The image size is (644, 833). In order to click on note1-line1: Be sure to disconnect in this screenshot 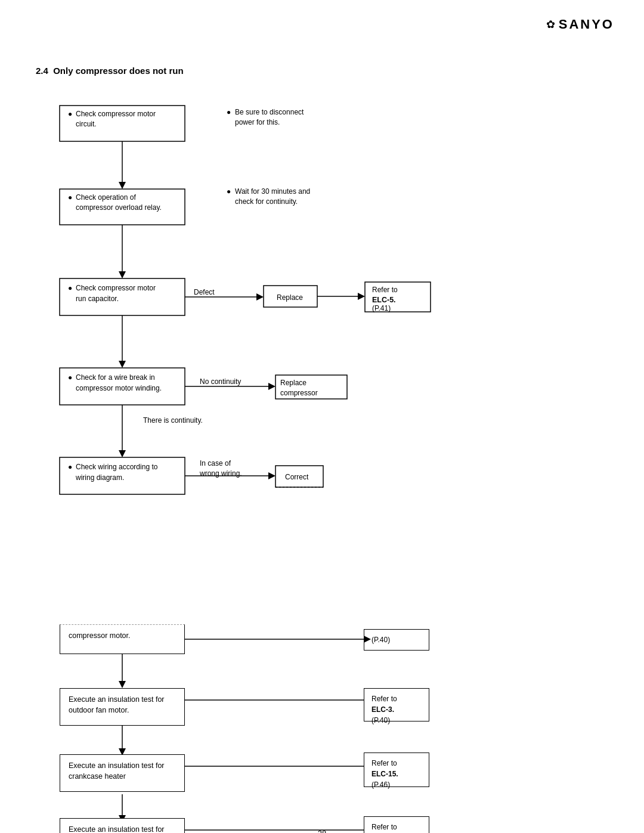, I will do `click(270, 112)`.